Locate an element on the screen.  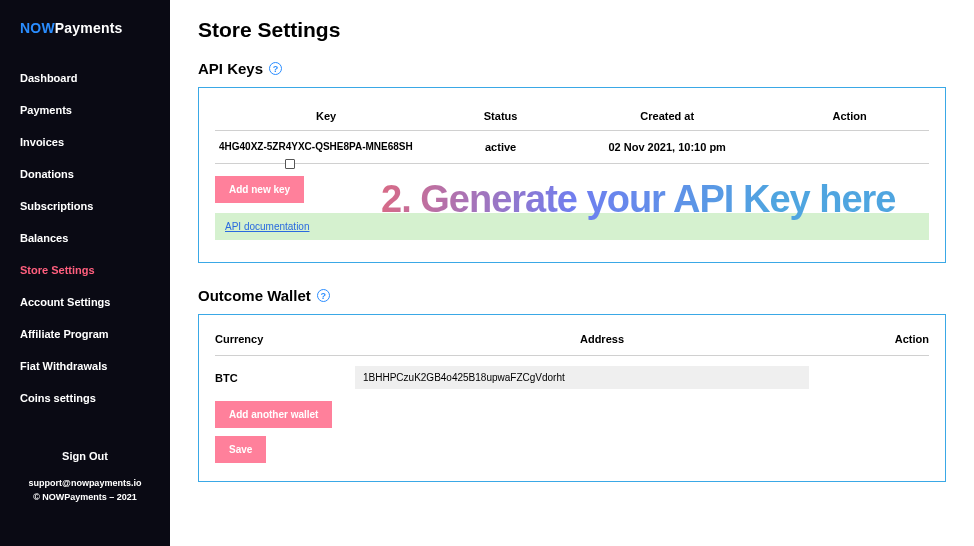
col-header-address: Address is located at coordinates (602, 339).